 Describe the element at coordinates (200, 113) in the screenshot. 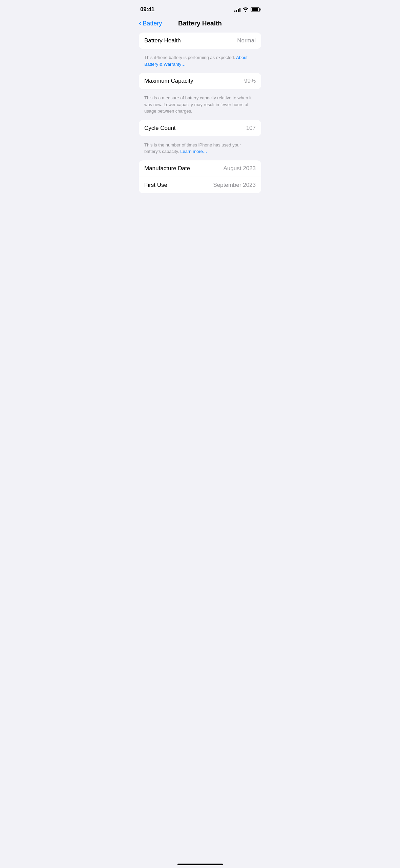

I see `content: Battery Health Normal This iPhone batter…` at that location.